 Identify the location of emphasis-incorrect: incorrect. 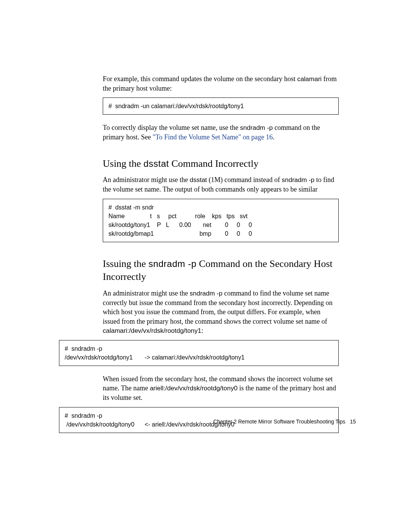
(289, 379).